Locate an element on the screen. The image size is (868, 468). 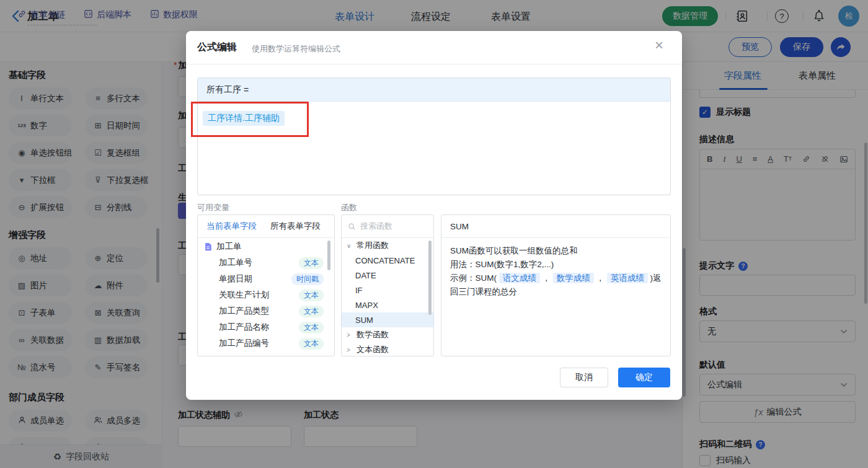
variable-root-row: 加工单 is located at coordinates (266, 247).